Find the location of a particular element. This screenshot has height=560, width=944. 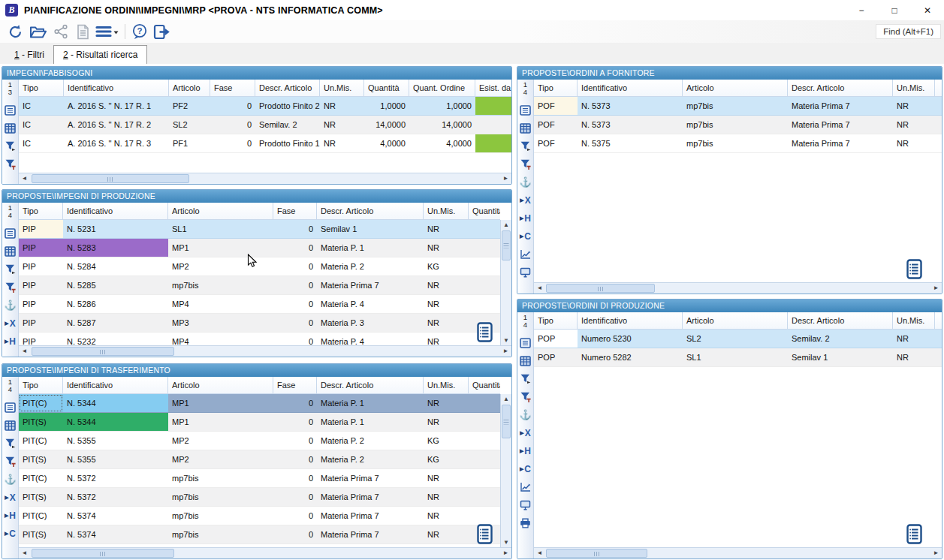

column-header: Identificativo is located at coordinates (116, 88).